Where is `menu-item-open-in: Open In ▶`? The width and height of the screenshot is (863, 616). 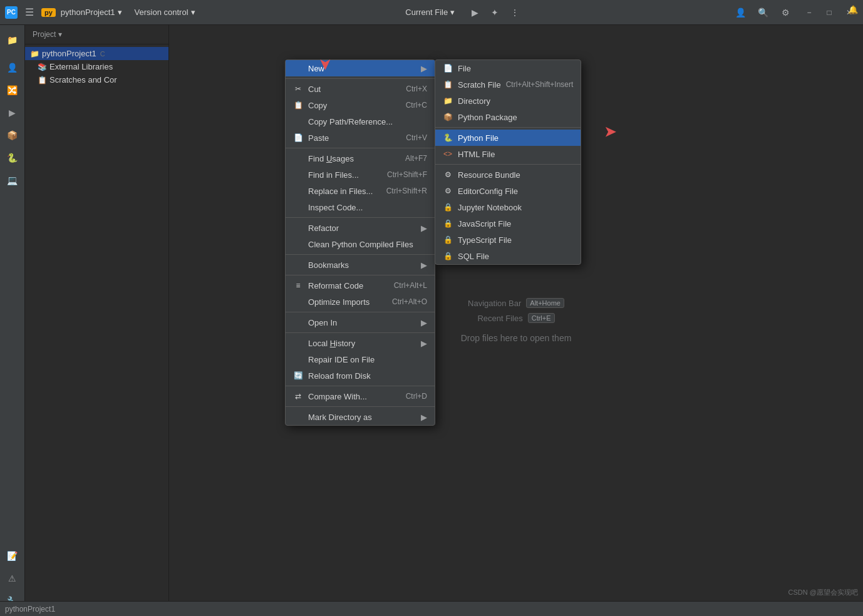 menu-item-open-in: Open In ▶ is located at coordinates (360, 322).